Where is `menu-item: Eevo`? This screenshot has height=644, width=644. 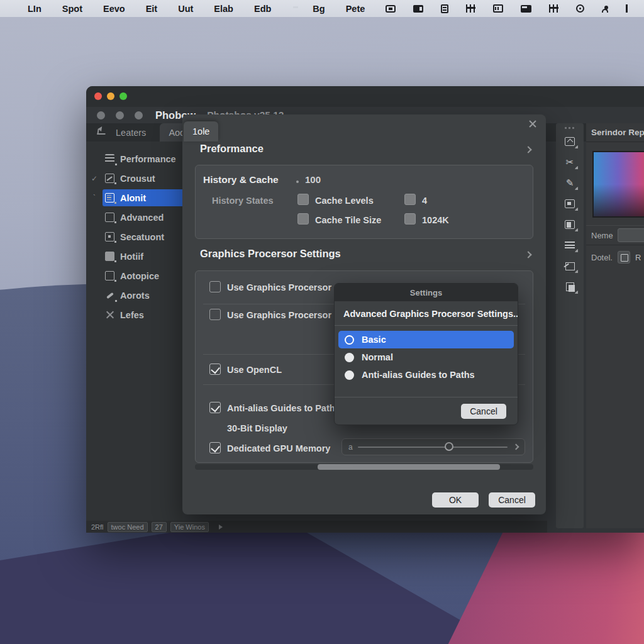
menu-item: Eevo is located at coordinates (114, 9).